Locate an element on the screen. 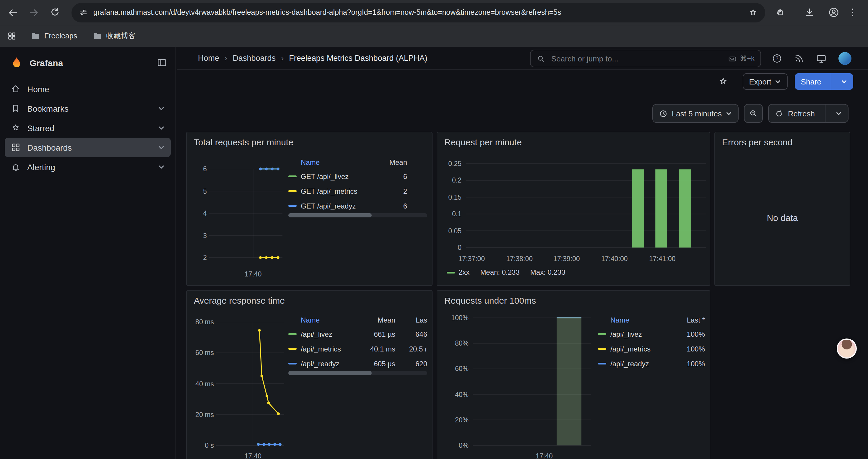 The image size is (868, 459). time-range-picker: Last 5 minutes is located at coordinates (695, 113).